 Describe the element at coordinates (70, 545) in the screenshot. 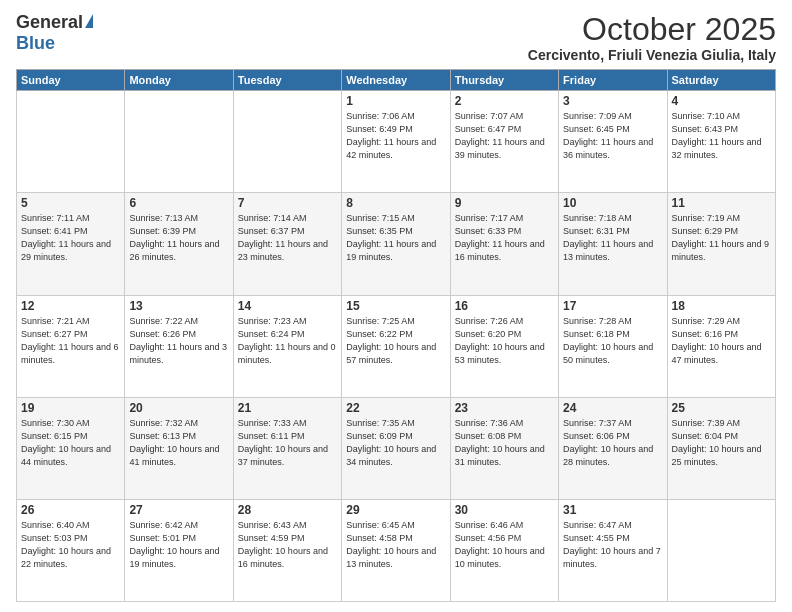

I see `day-info: Sunrise: 6:40 AM Sunset: 5:03 PM Dayligh…` at that location.